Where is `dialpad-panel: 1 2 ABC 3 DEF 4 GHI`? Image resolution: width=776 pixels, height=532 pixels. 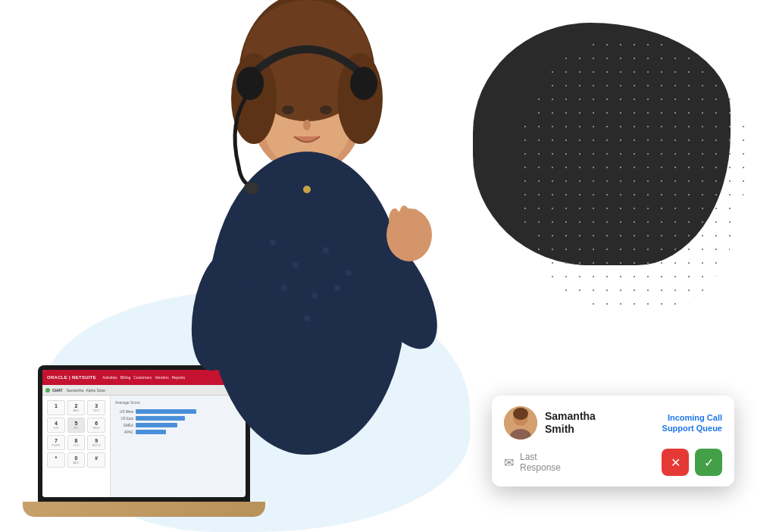 dialpad-panel: 1 2 ABC 3 DEF 4 GHI is located at coordinates (77, 446).